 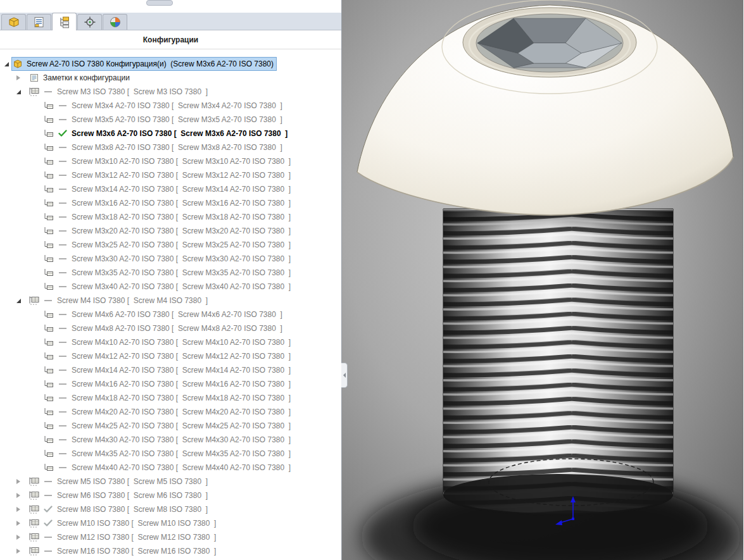 What do you see at coordinates (86, 78) in the screenshot?
I see `tree-item-label: Заметки к конфигурации` at bounding box center [86, 78].